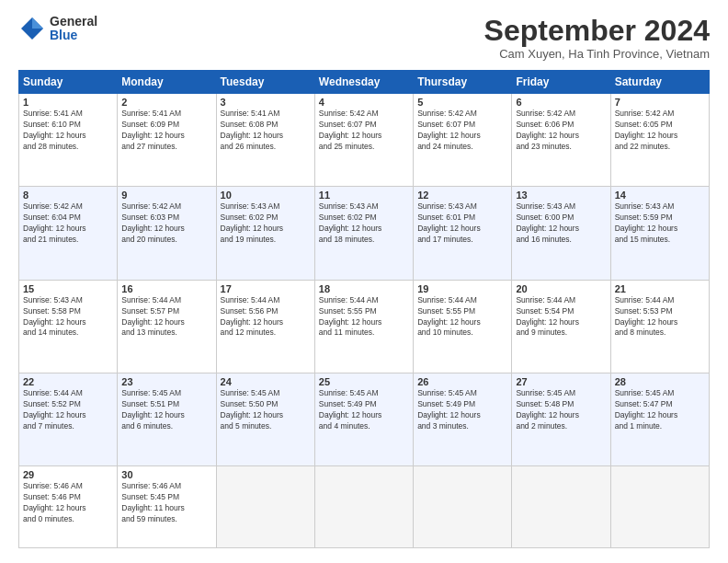 The image size is (728, 563). I want to click on day-info: Sunrise: 5:41 AMSunset: 6:08 PMDaylight:…, so click(266, 131).